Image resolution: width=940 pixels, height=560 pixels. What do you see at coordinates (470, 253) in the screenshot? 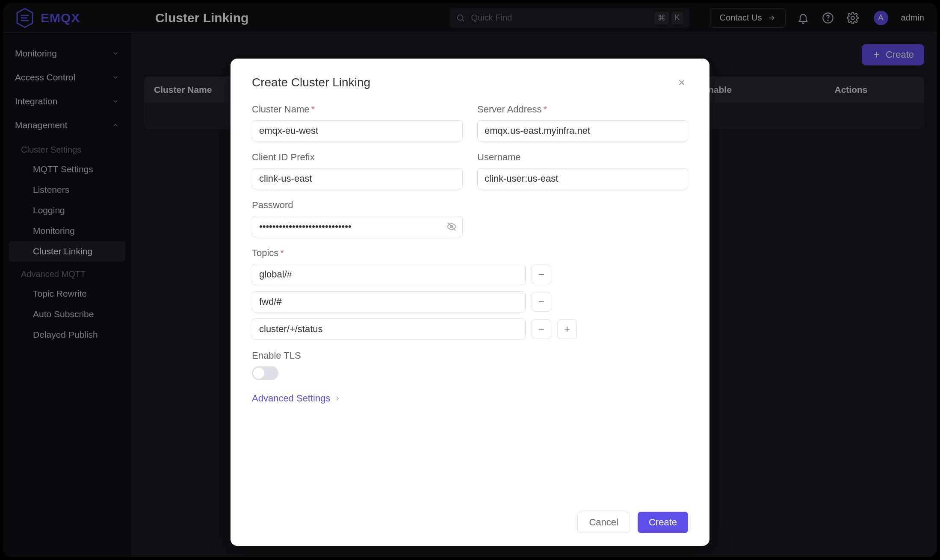
I see `label-topics: Topics*` at bounding box center [470, 253].